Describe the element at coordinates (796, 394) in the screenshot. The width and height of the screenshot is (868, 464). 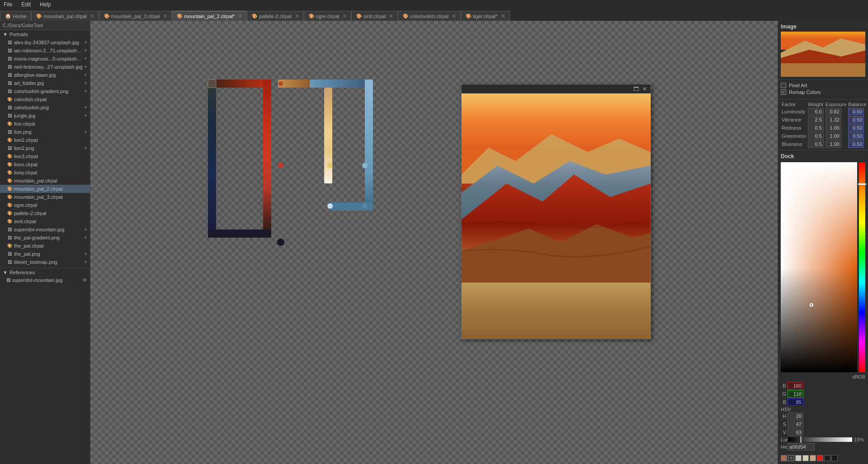
I see `g-input` at that location.